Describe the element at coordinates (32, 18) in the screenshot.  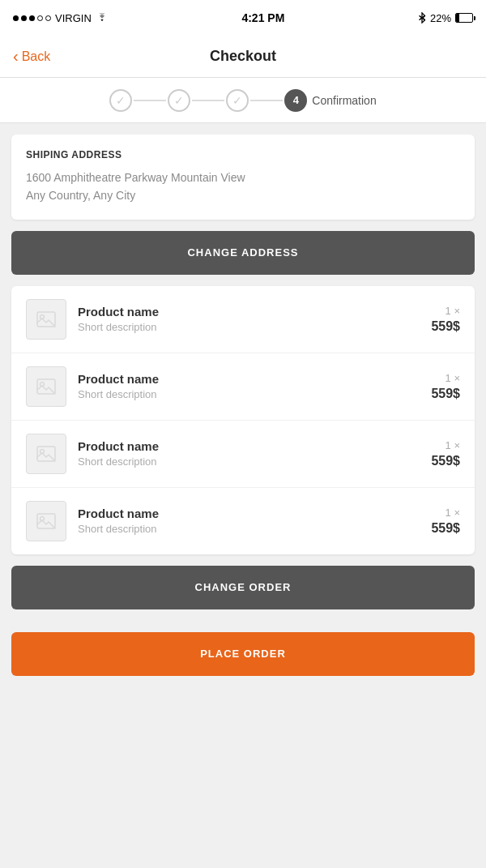
I see `signal-dots` at that location.